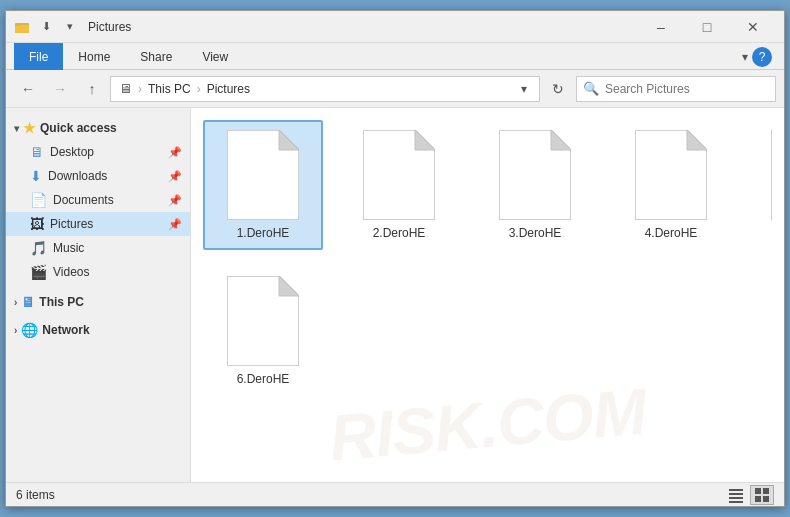 Image resolution: width=790 pixels, height=517 pixels. I want to click on title-bar-controls: – □ ✕, so click(707, 27).